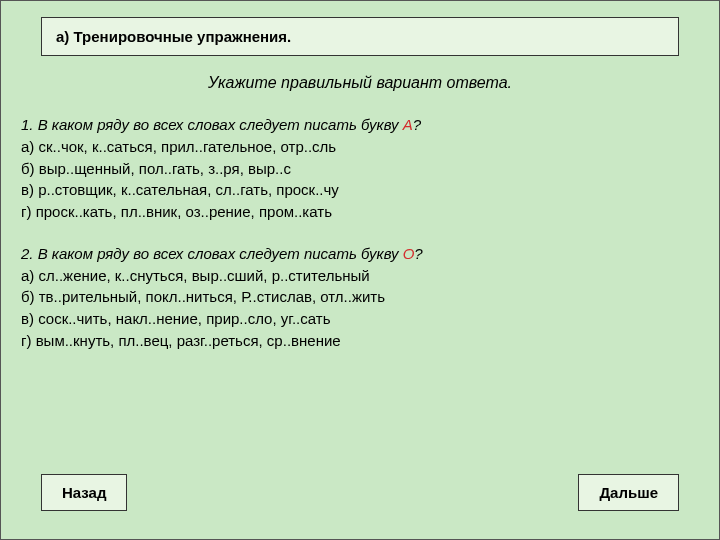  What do you see at coordinates (212, 254) in the screenshot?
I see `q2-prompt-pre: 2. В каком ряду во всех словах следует п…` at bounding box center [212, 254].